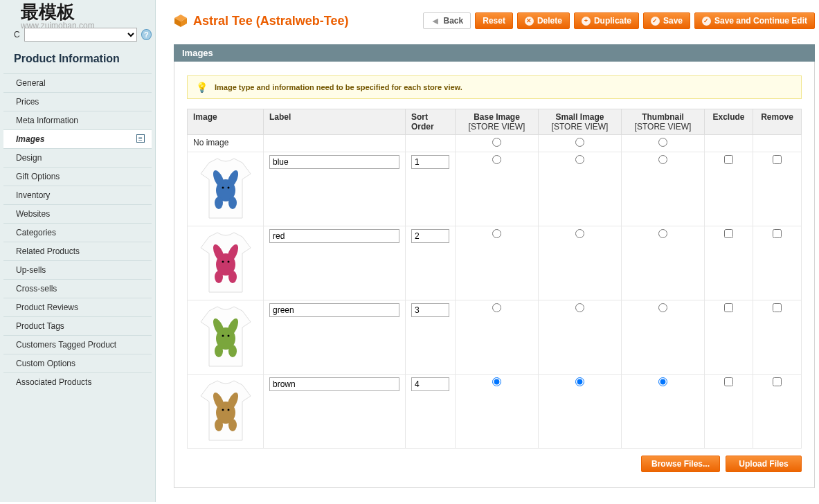 This screenshot has width=819, height=504. I want to click on sidebar-item-prices: Prices, so click(78, 101).